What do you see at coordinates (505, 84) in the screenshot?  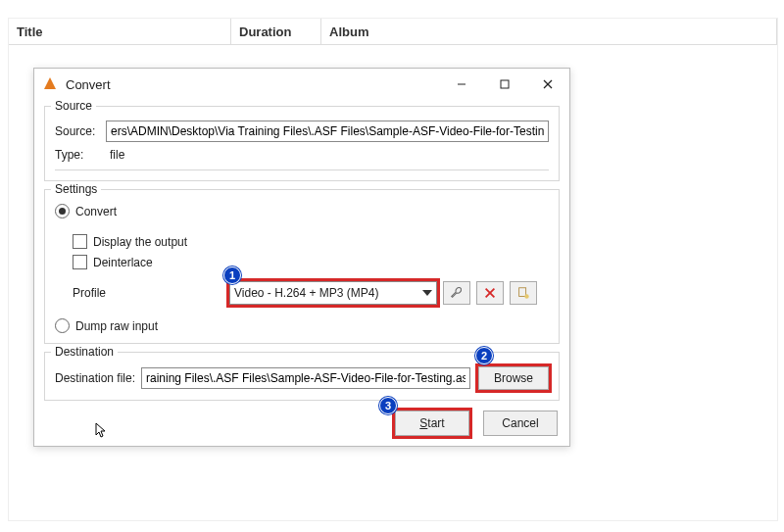 I see `maximize-button` at bounding box center [505, 84].